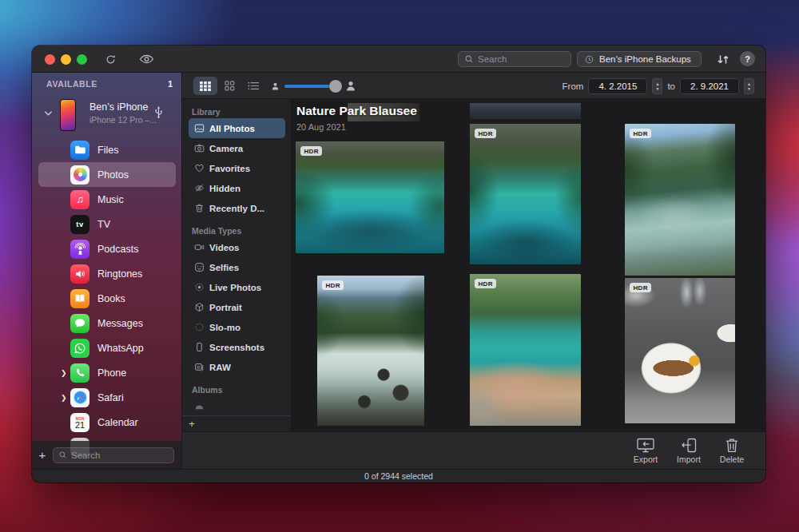 The height and width of the screenshot is (532, 799). What do you see at coordinates (110, 59) in the screenshot?
I see `refresh-button` at bounding box center [110, 59].